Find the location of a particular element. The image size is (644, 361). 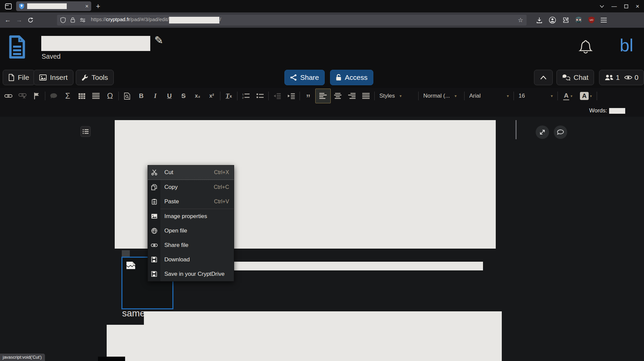

maximize-button is located at coordinates (626, 6).